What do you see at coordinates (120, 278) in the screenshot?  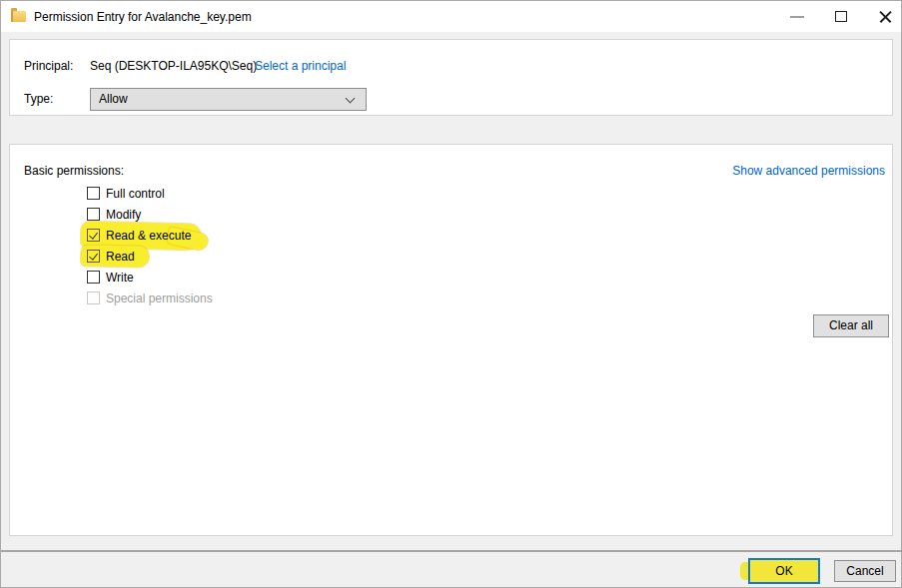 I see `checkbox-label: Write` at bounding box center [120, 278].